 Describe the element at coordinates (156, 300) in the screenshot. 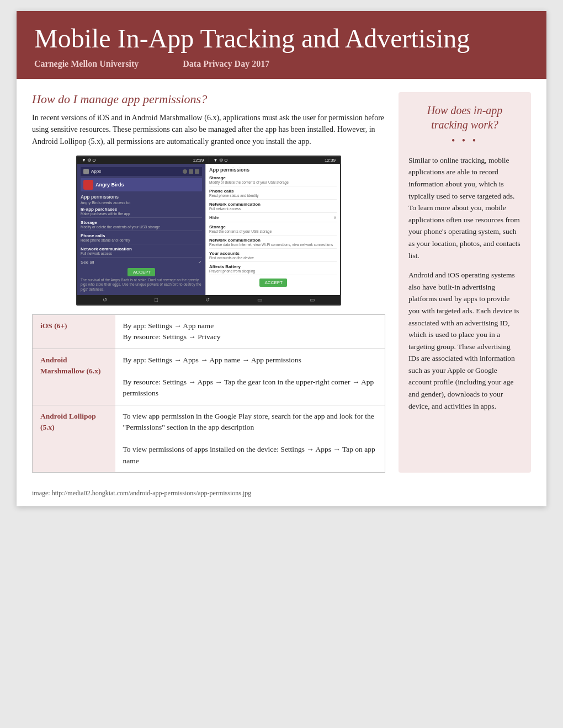

I see `nav-home-icon: □` at that location.